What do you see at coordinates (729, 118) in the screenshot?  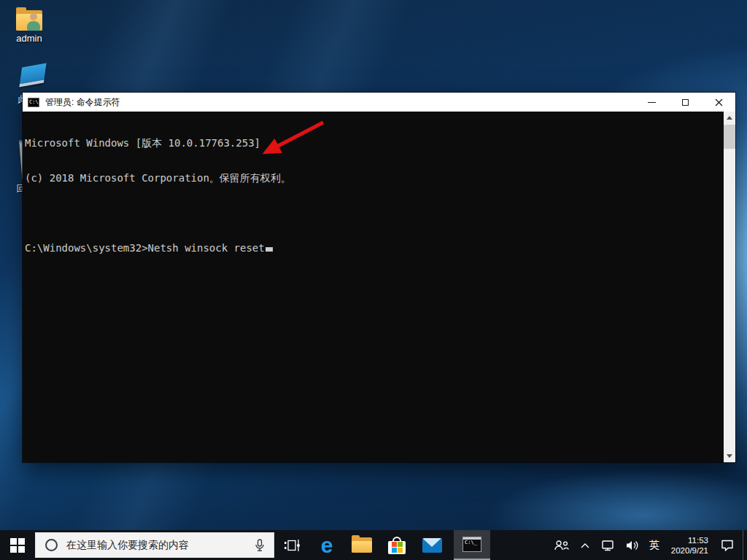 I see `scroll-up-button` at bounding box center [729, 118].